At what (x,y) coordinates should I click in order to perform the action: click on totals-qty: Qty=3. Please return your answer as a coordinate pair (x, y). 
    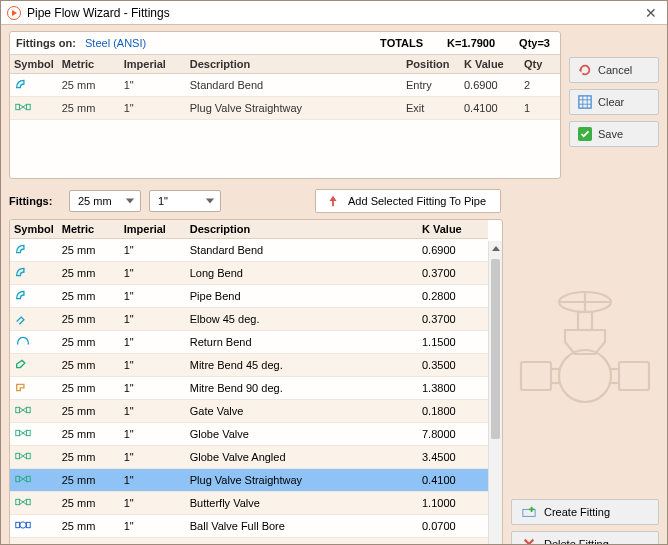
    Looking at the image, I should click on (534, 43).